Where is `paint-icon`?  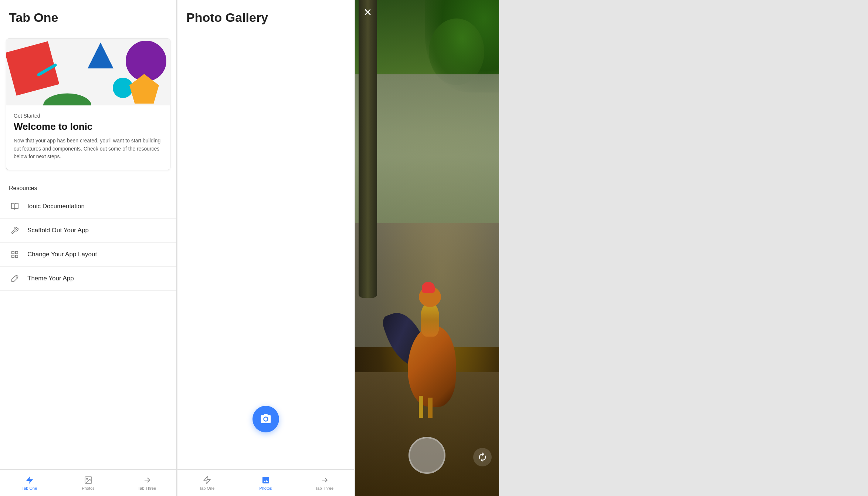
paint-icon is located at coordinates (15, 279).